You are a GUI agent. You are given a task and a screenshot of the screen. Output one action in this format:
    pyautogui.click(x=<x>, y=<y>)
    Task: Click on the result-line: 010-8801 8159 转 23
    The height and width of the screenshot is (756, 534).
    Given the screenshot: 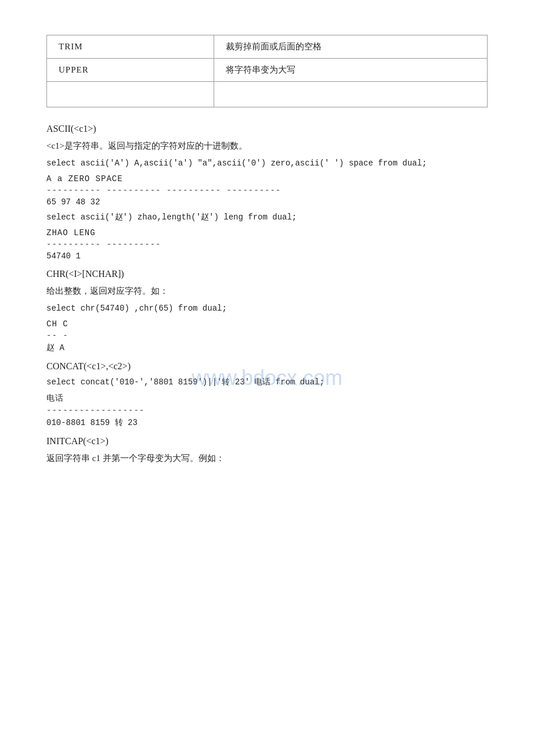 What is the action you would take?
    pyautogui.click(x=267, y=423)
    